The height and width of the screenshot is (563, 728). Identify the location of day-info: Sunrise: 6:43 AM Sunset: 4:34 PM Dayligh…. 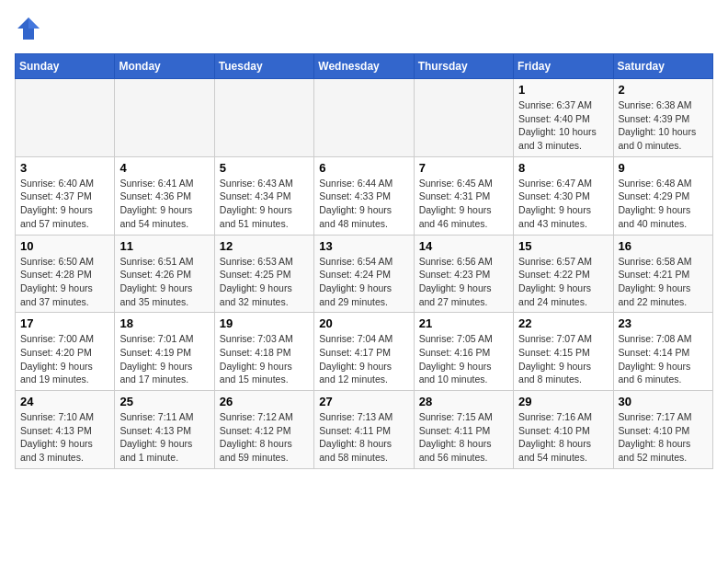
(265, 204).